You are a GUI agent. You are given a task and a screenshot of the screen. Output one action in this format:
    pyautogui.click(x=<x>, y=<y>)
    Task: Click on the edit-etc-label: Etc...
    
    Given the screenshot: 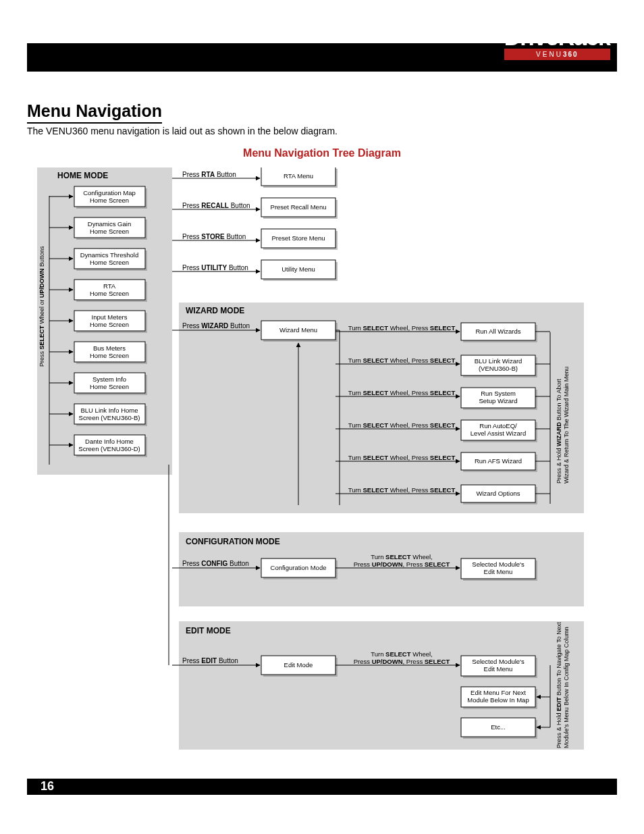 What is the action you would take?
    pyautogui.click(x=498, y=727)
    